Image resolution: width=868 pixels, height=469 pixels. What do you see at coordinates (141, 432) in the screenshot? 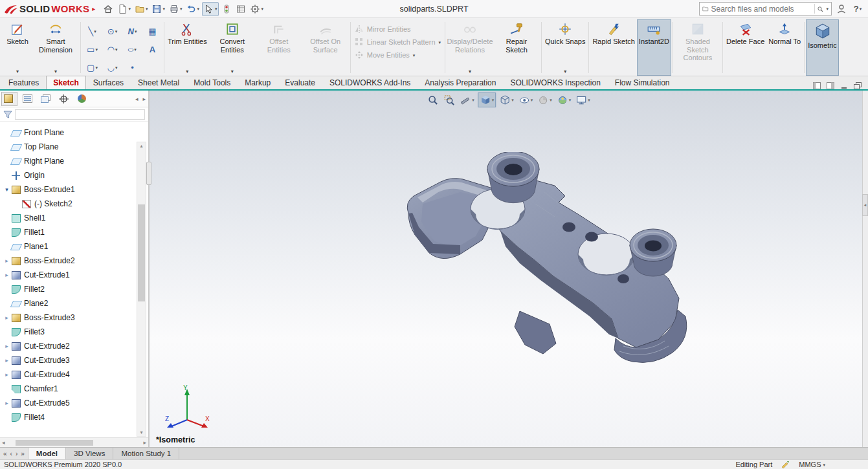
I see `scroll-down-icon: ▾` at bounding box center [141, 432].